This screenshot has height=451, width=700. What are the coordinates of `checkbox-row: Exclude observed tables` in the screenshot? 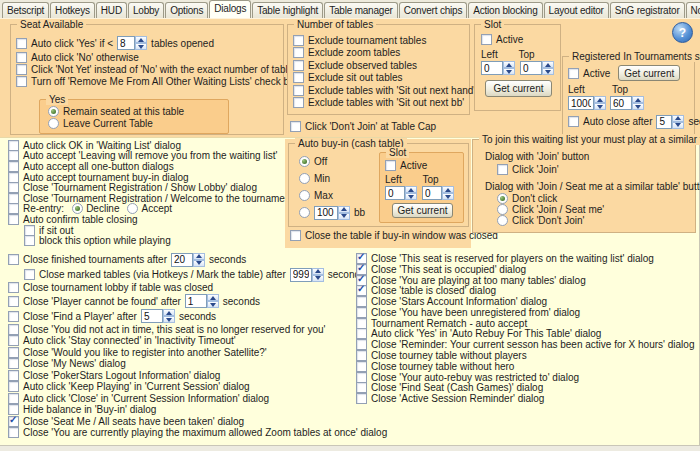 It's located at (381, 66).